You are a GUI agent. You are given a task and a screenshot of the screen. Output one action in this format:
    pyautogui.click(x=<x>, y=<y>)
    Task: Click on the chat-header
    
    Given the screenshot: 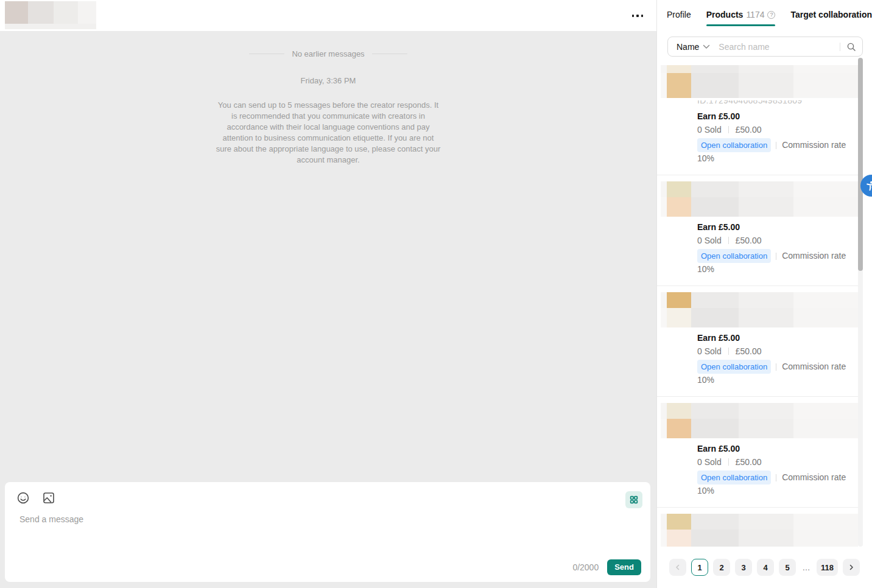 What is the action you would take?
    pyautogui.click(x=328, y=16)
    